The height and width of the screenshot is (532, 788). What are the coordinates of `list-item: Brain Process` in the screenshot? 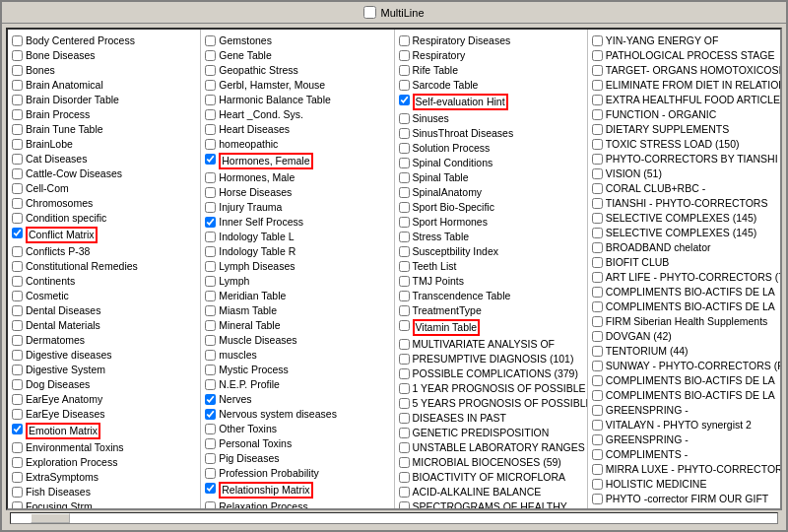 It's located at (104, 114).